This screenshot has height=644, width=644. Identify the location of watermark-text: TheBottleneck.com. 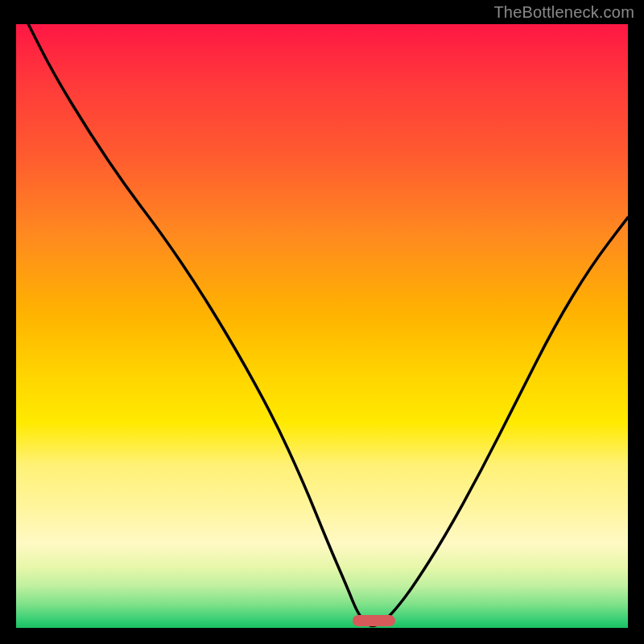
(564, 13).